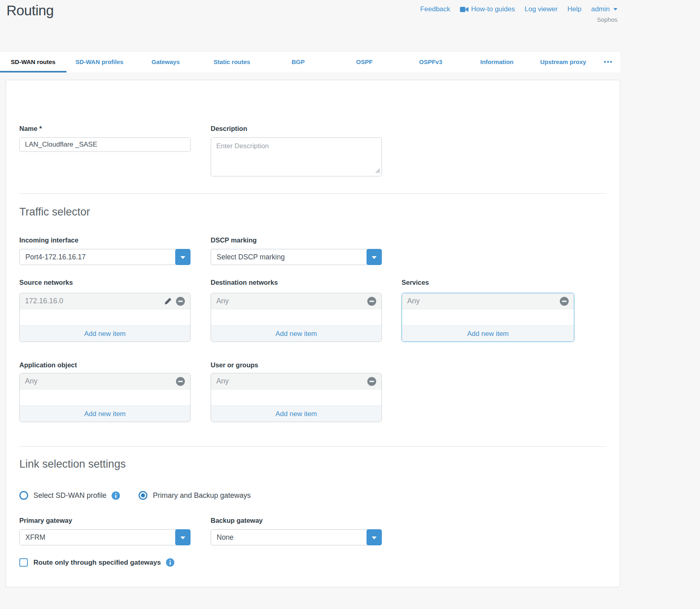 This screenshot has height=609, width=700. What do you see at coordinates (105, 537) in the screenshot?
I see `primary-gateway-select: XFRM` at bounding box center [105, 537].